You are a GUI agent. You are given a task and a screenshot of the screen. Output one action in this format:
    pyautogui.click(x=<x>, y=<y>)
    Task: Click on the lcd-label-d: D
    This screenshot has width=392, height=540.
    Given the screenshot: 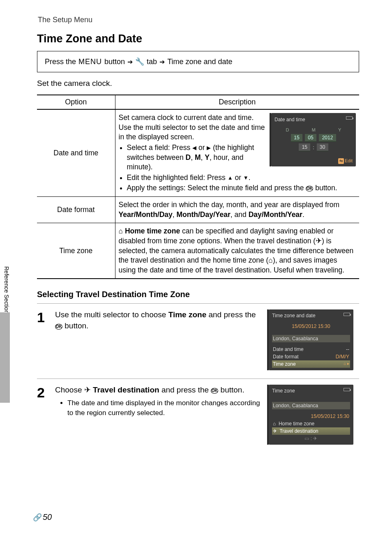 What is the action you would take?
    pyautogui.click(x=288, y=130)
    